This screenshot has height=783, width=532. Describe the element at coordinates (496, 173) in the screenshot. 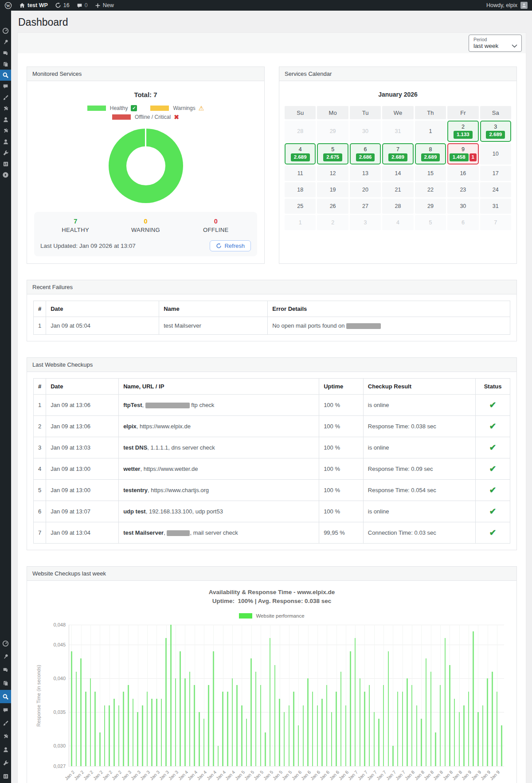

I see `calendar-day: 17` at that location.